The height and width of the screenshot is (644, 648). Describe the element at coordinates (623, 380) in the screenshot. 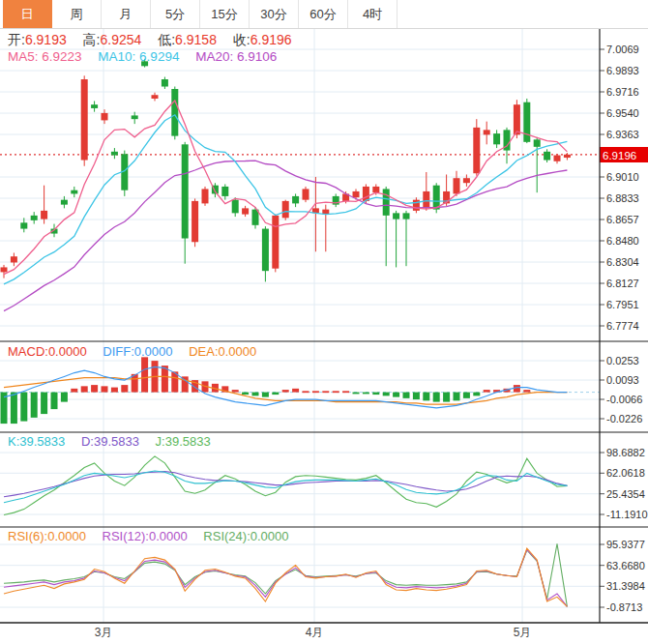

I see `svg-text: 0.0093` at that location.